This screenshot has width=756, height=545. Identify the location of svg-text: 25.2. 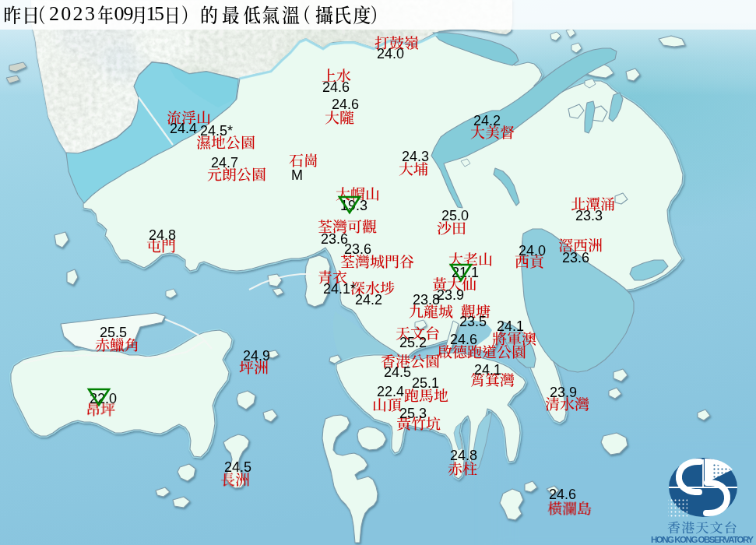
(413, 343).